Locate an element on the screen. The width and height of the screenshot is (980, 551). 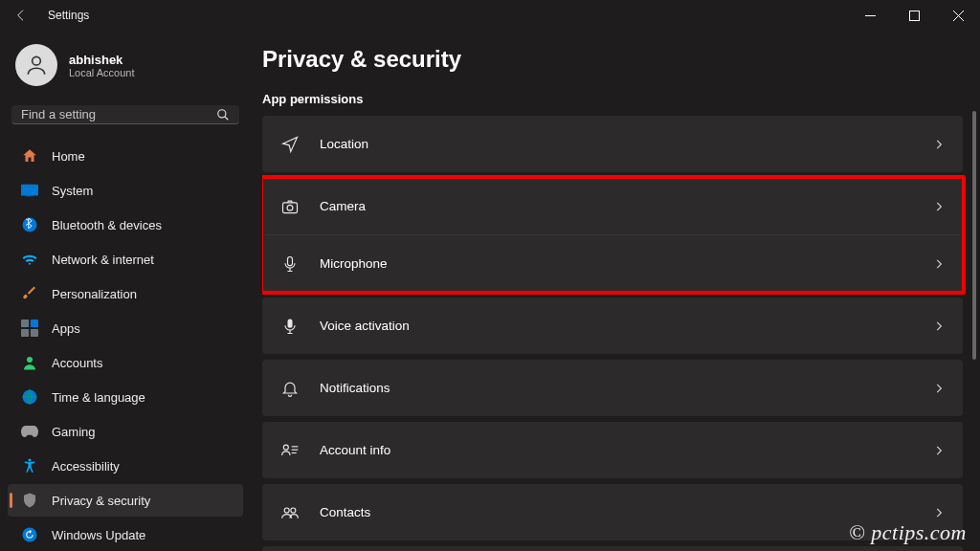
camera-icon is located at coordinates (290, 207).